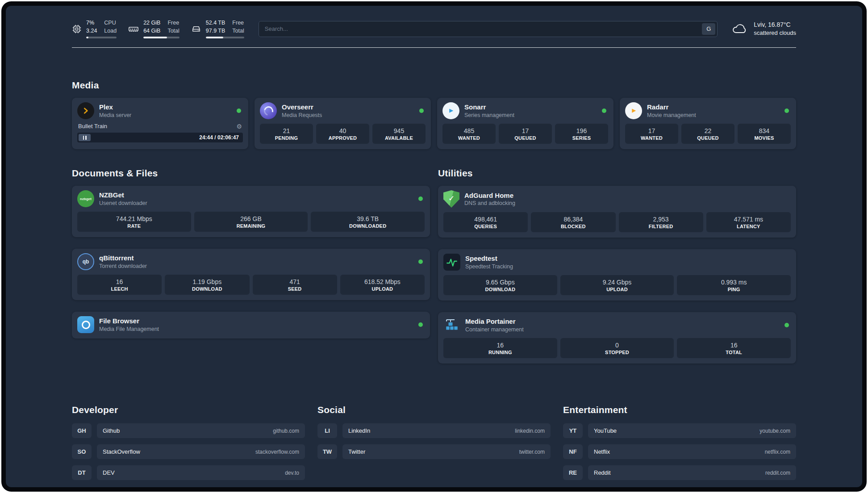  I want to click on bookmark-name: DEV, so click(109, 472).